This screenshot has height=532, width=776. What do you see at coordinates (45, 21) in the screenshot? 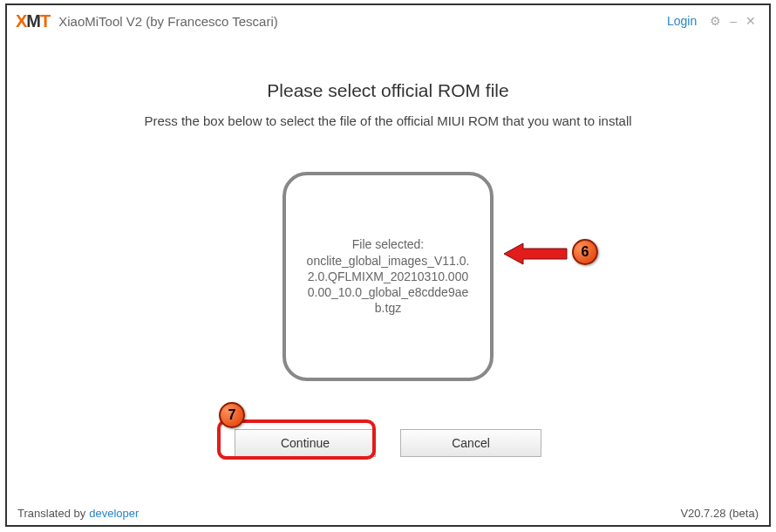
I see `logo-t: T` at bounding box center [45, 21].